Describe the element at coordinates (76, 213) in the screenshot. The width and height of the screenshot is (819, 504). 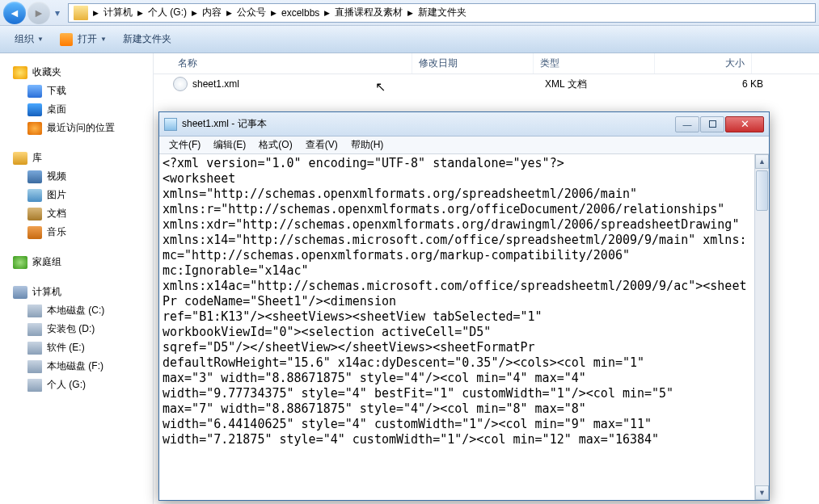
I see `sidebar-documents: 文档` at that location.